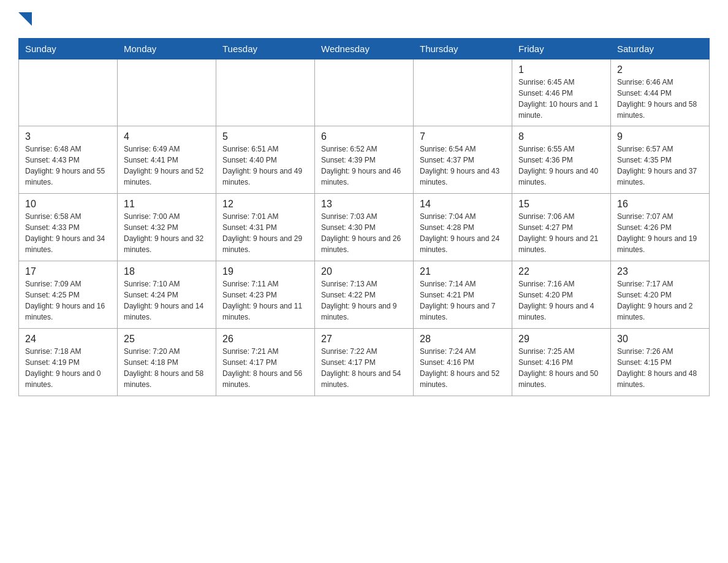 The width and height of the screenshot is (728, 563). I want to click on calendar-cell: 25Sunrise: 7:20 AM Sunset: 4:18 PM Dayli…, so click(167, 362).